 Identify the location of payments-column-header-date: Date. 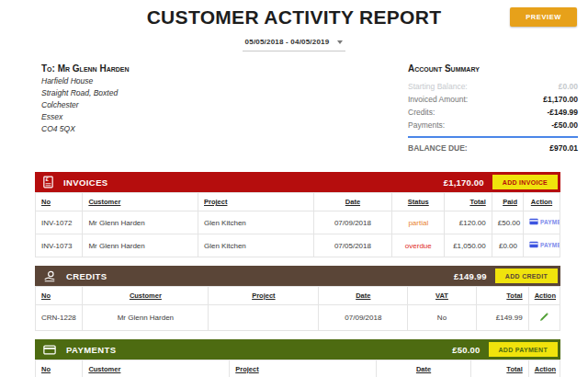
(424, 369).